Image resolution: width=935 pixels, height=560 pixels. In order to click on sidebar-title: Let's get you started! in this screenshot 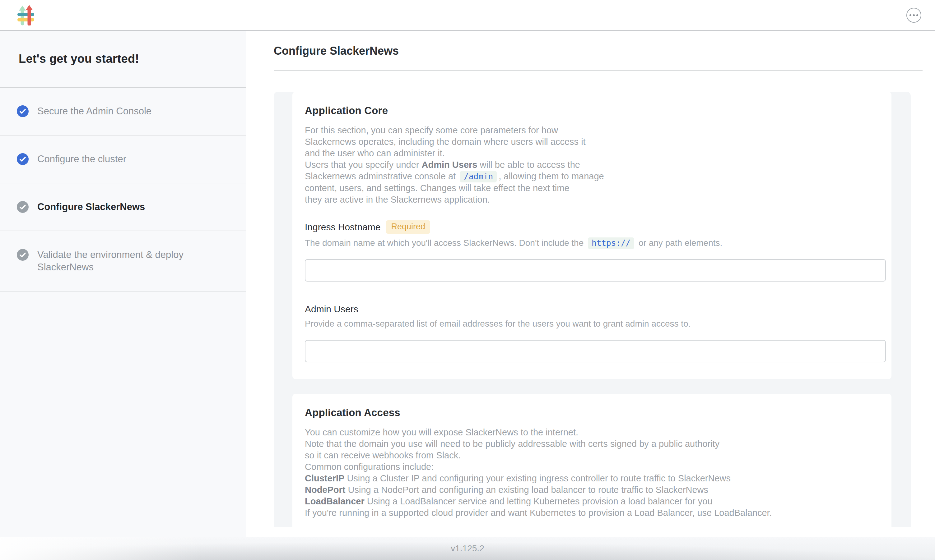, I will do `click(79, 59)`.